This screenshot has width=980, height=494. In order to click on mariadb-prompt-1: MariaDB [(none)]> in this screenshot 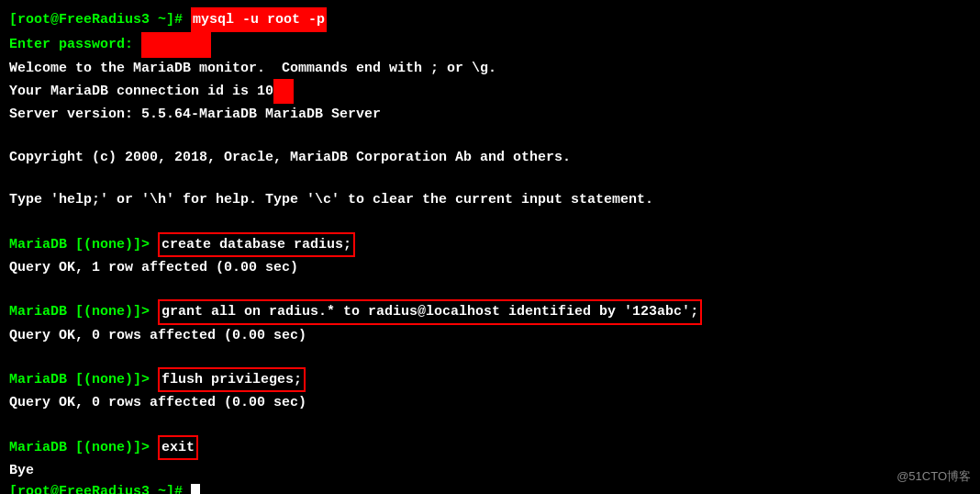, I will do `click(84, 244)`.